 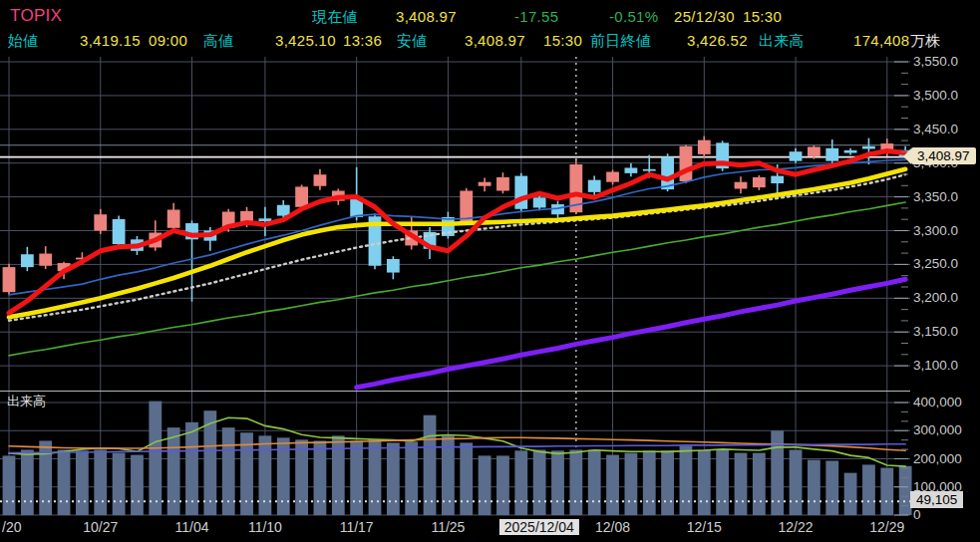 What do you see at coordinates (917, 514) in the screenshot?
I see `volume-tick-label: 0` at bounding box center [917, 514].